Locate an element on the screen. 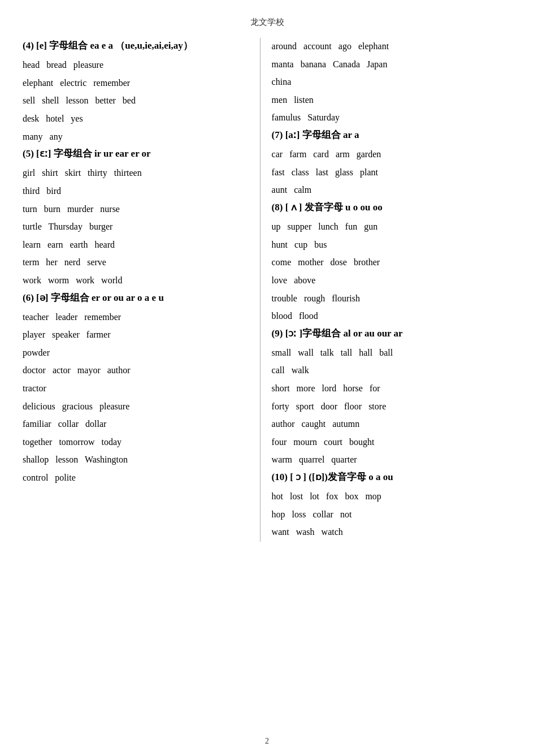 This screenshot has height=756, width=534. word-line: author caught autumn is located at coordinates (392, 424).